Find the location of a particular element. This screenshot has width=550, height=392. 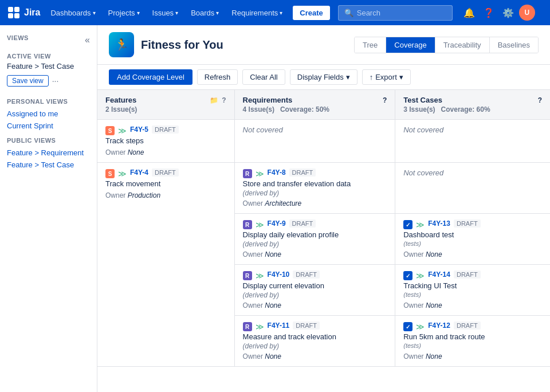

project-header: 🏃 Fitness for You Tree Coverage Traceabi… is located at coordinates (324, 45).